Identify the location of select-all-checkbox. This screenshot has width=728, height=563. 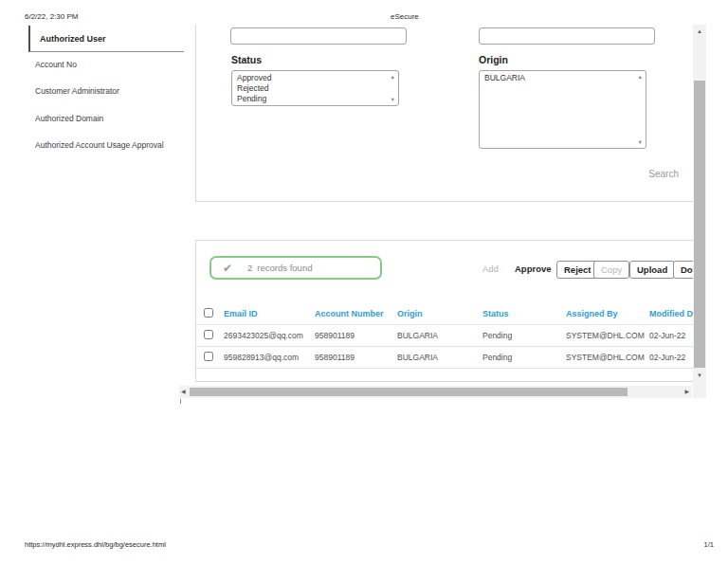
(209, 313).